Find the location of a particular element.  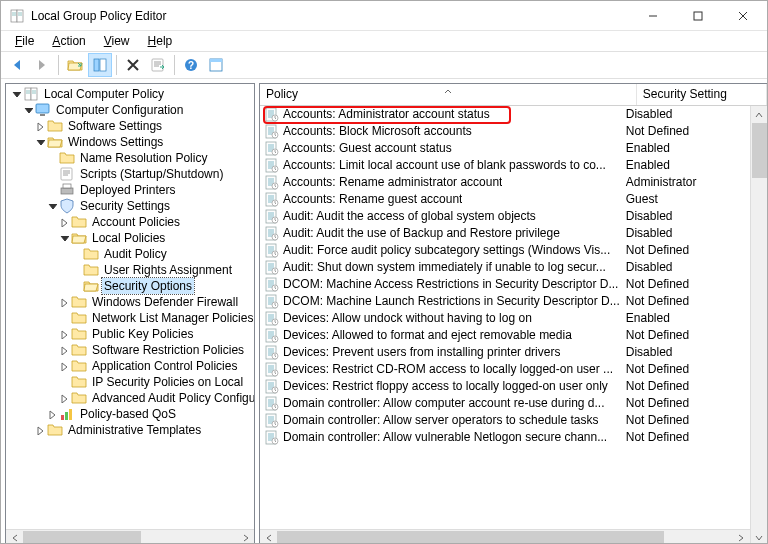

tree-software-settings: Software Settings is located at coordinates (131, 126).